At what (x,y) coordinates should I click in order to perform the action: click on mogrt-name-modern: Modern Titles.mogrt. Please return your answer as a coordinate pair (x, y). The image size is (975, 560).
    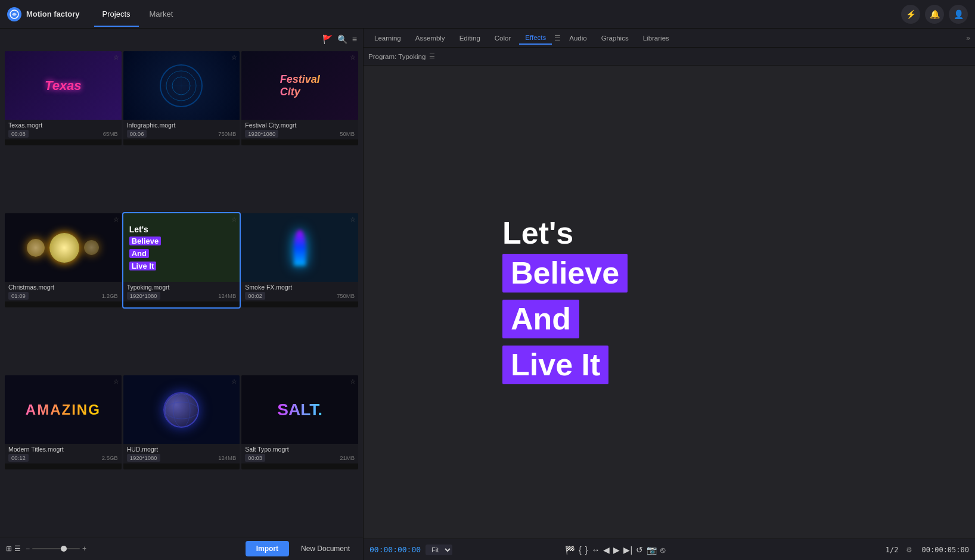
    Looking at the image, I should click on (63, 449).